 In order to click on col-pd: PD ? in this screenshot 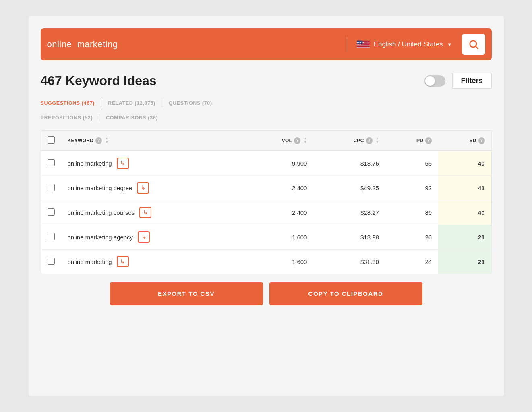, I will do `click(412, 141)`.